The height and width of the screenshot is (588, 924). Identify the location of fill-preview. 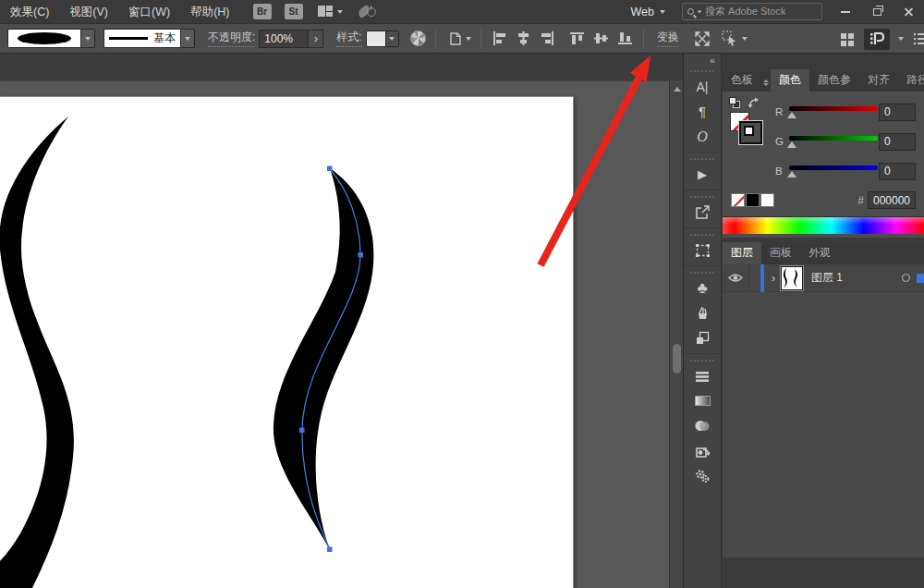
(44, 39).